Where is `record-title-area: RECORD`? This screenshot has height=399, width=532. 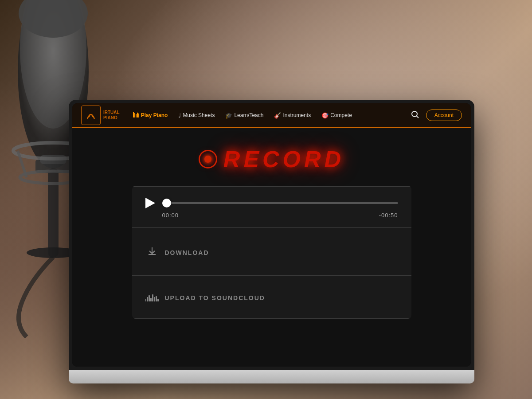
record-title-area: RECORD is located at coordinates (271, 159).